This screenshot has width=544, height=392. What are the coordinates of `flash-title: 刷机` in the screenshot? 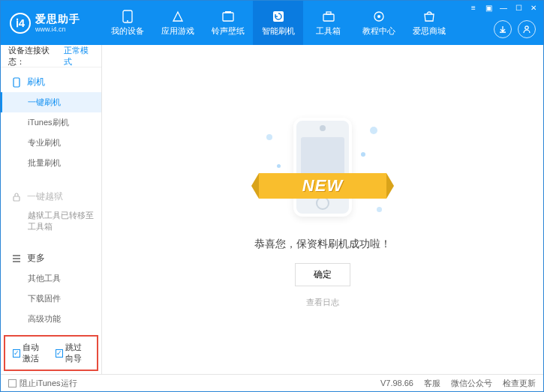 It's located at (36, 82).